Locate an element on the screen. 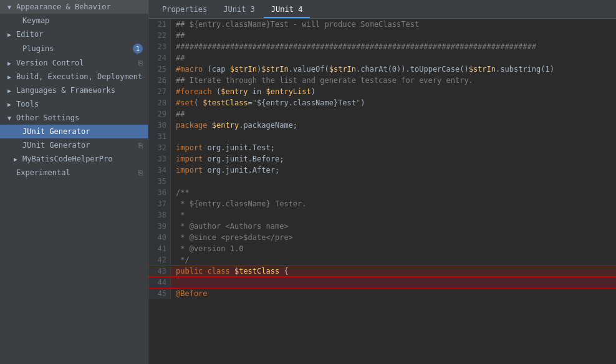 The width and height of the screenshot is (616, 364). line-number: 33 is located at coordinates (160, 159).